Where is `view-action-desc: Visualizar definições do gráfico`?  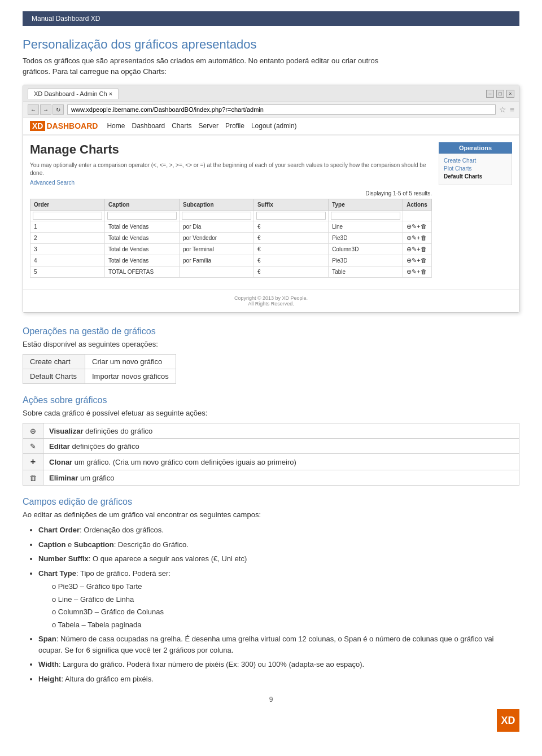 view-action-desc: Visualizar definições do gráfico is located at coordinates (281, 431).